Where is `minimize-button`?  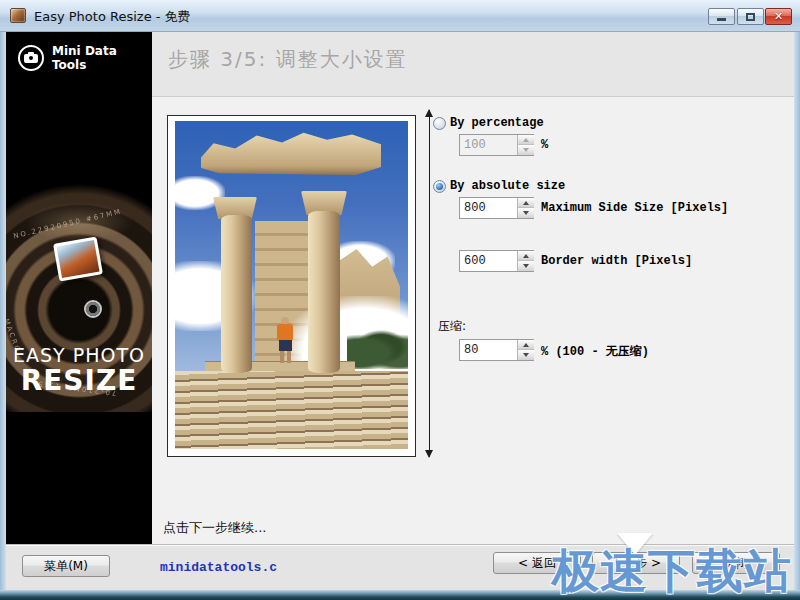 minimize-button is located at coordinates (722, 16).